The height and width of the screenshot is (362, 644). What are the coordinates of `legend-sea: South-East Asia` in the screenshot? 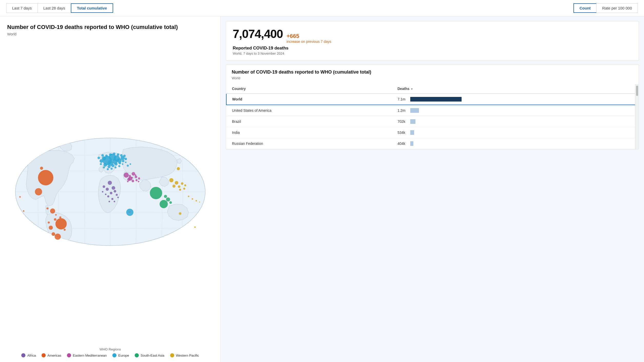 It's located at (150, 355).